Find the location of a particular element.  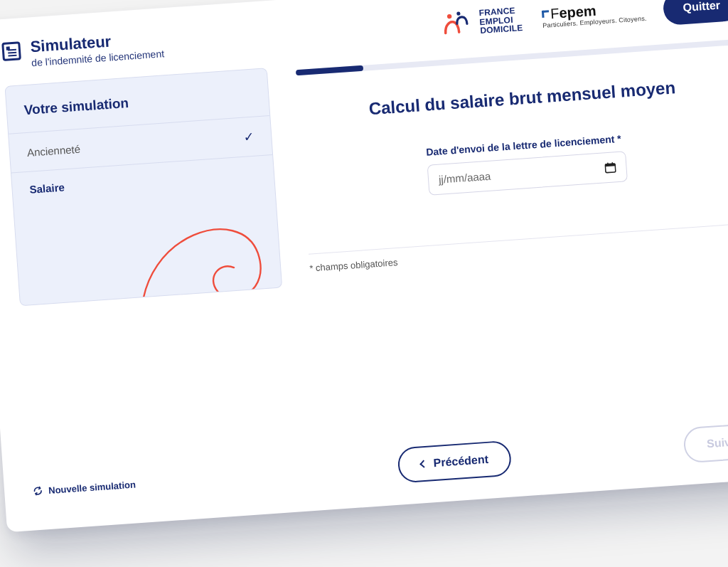

check-icon: ✓ is located at coordinates (249, 137).